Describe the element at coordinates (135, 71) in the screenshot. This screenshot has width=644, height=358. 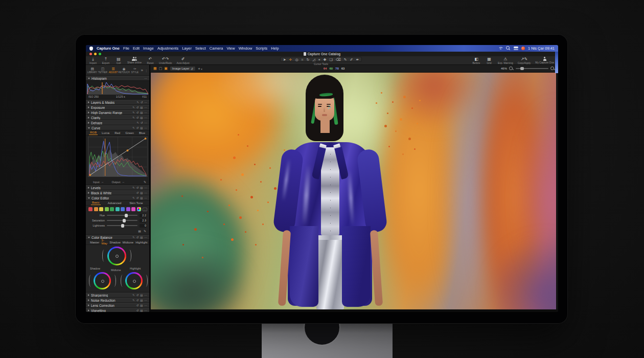
I see `tab-style: ✑ STYLE` at that location.